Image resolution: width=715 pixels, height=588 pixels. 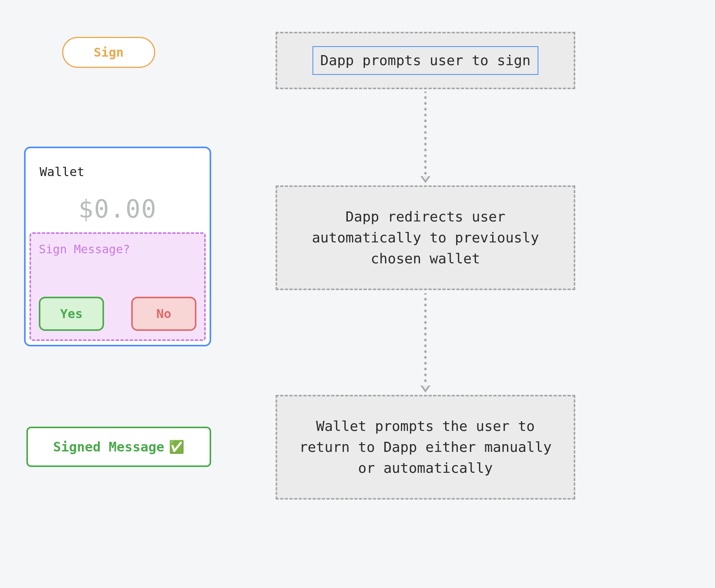 What do you see at coordinates (109, 52) in the screenshot?
I see `sign-button-label: Sign` at bounding box center [109, 52].